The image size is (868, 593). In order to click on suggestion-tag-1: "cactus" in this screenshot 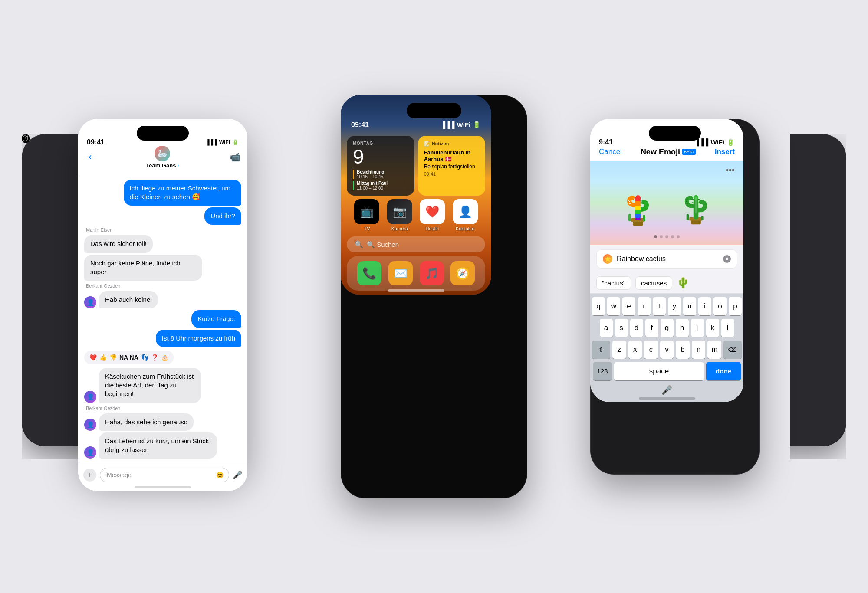, I will do `click(614, 283)`.